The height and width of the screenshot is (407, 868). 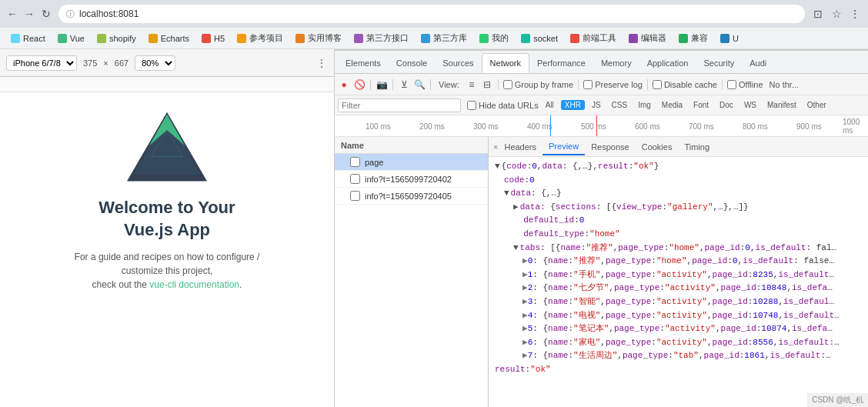 I want to click on group-view-button: ⊟, so click(x=487, y=85).